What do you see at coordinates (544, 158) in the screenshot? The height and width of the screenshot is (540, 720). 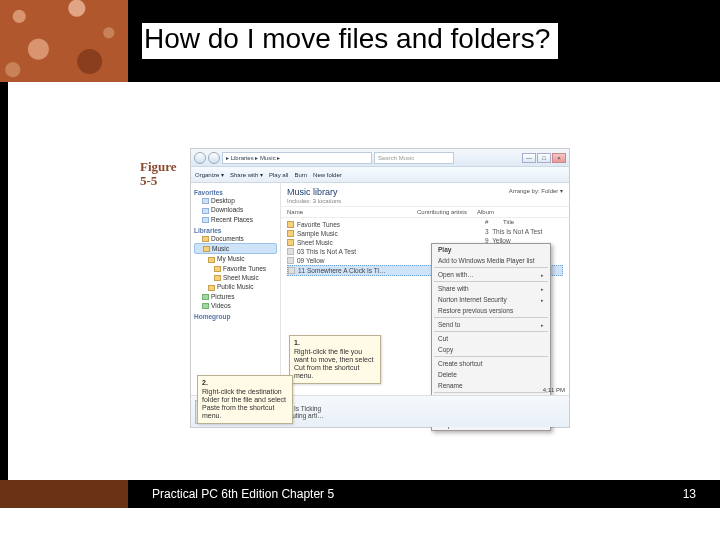 I see `maximize-button: □` at bounding box center [544, 158].